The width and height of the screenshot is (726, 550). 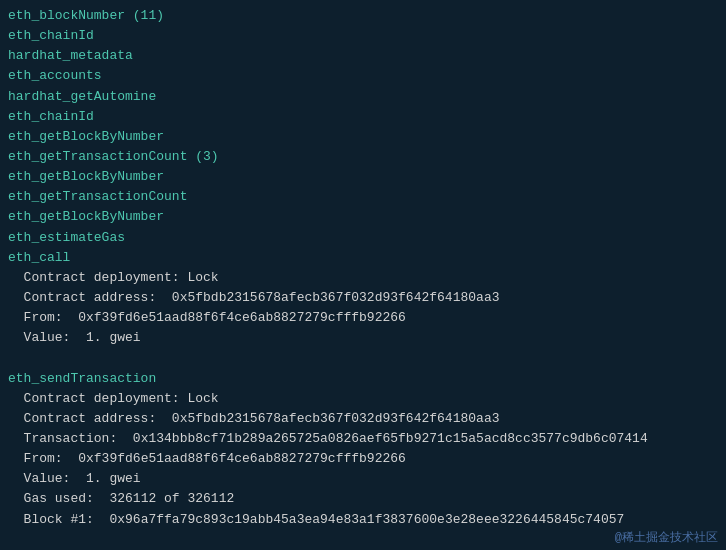 What do you see at coordinates (39, 258) in the screenshot?
I see `method-name: eth_call` at bounding box center [39, 258].